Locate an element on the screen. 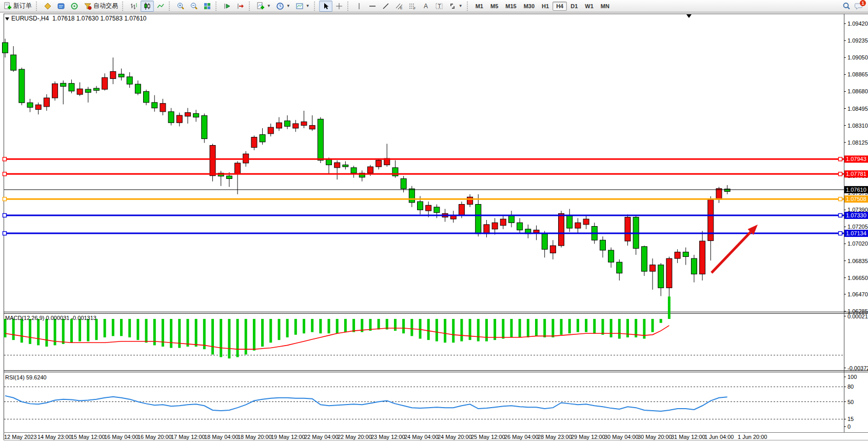 Image resolution: width=868 pixels, height=443 pixels. equidistant-channel-button: E is located at coordinates (399, 6).